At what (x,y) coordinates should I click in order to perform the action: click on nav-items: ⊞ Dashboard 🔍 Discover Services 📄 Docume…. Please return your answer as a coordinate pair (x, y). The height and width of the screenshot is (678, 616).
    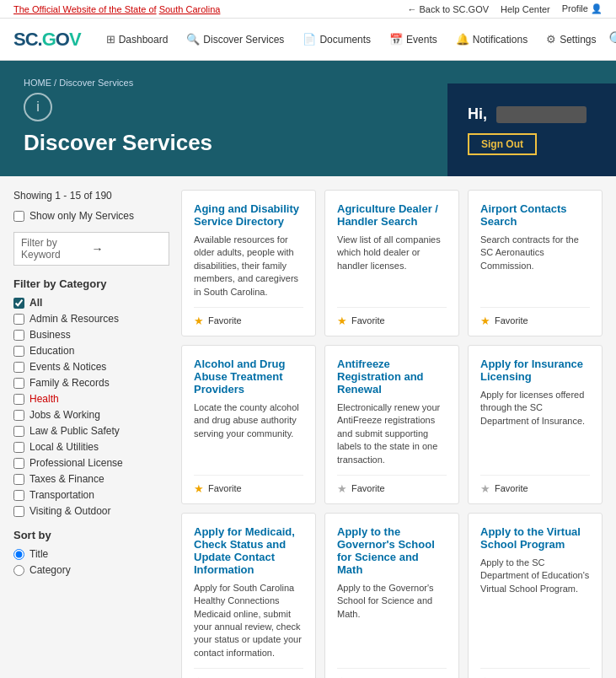
    Looking at the image, I should click on (351, 39).